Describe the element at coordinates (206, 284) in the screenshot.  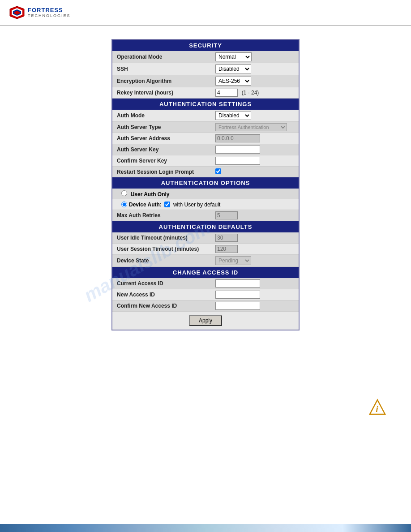
I see `current-access-id-row: Current Access ID` at that location.